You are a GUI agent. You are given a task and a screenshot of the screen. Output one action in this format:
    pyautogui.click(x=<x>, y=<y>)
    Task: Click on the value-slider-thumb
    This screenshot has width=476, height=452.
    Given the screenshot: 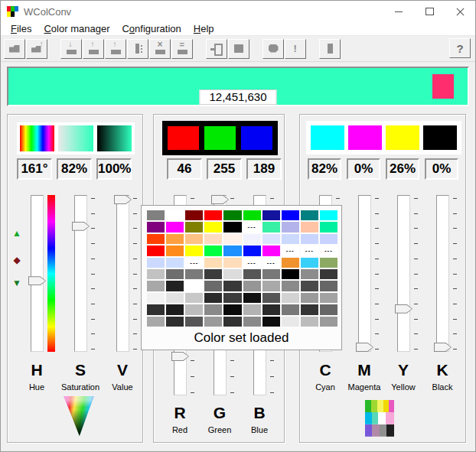 What is the action you would take?
    pyautogui.click(x=122, y=200)
    